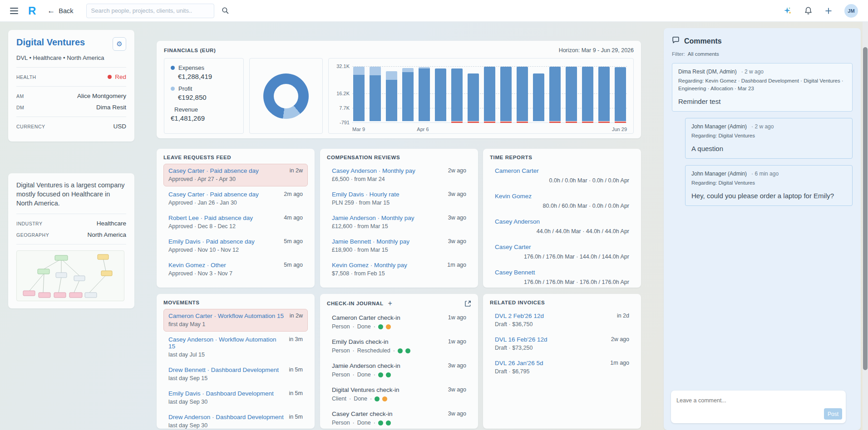  What do you see at coordinates (562, 272) in the screenshot?
I see `time-report-person-link: Casey Bennett` at bounding box center [562, 272].